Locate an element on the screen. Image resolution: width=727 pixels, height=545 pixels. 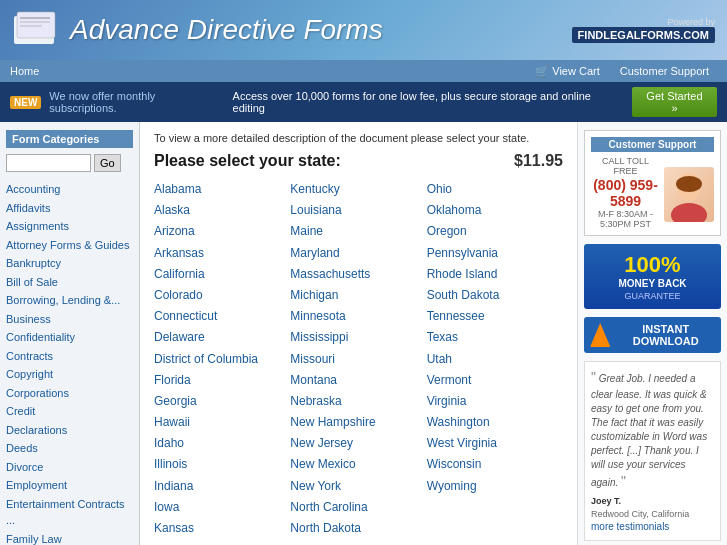
state-link: Nebraska is located at coordinates (358, 402).